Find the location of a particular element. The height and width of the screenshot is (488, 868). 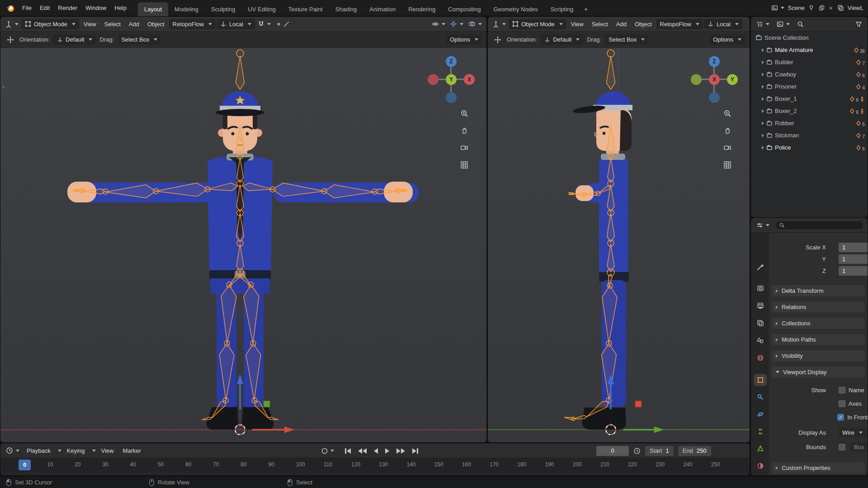

scale-y-field: 1 is located at coordinates (853, 259).